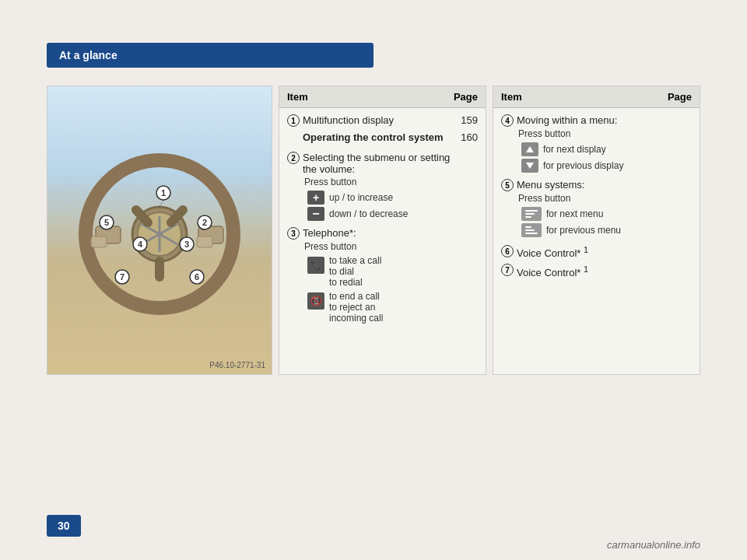 This screenshot has width=747, height=560. Describe the element at coordinates (107, 222) in the screenshot. I see `svg-text: 5` at that location.